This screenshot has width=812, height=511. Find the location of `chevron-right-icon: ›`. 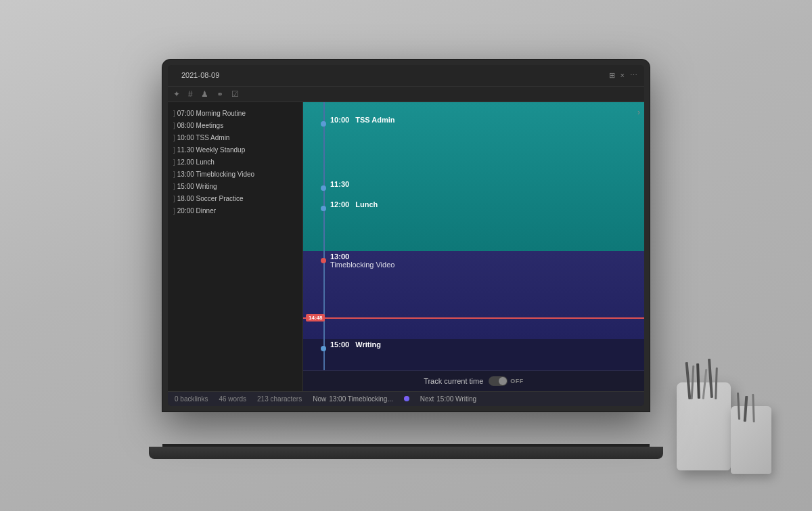

chevron-right-icon: › is located at coordinates (639, 112).